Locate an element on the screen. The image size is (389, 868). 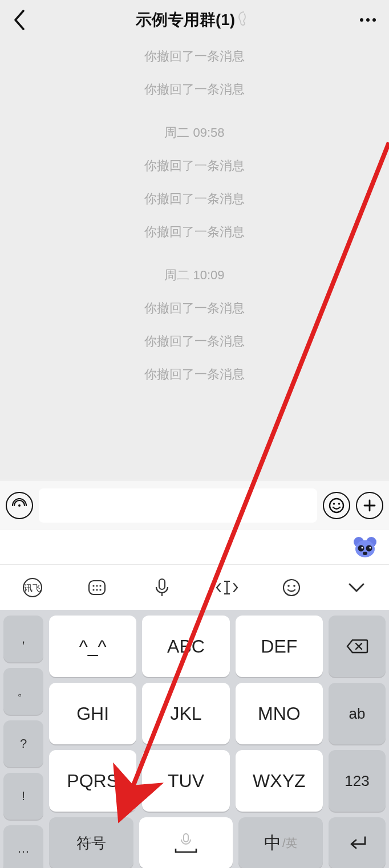
assistant-avatar-icon is located at coordinates (365, 547).